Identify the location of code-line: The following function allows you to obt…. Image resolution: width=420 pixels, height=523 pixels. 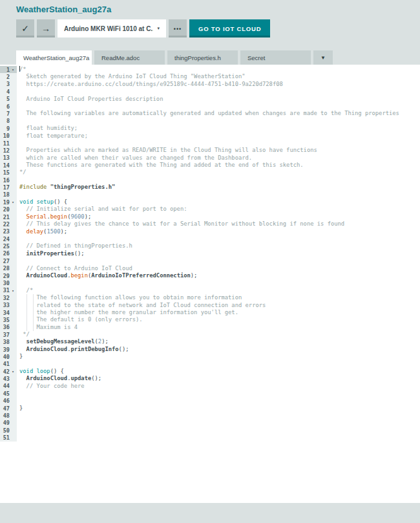
(218, 297).